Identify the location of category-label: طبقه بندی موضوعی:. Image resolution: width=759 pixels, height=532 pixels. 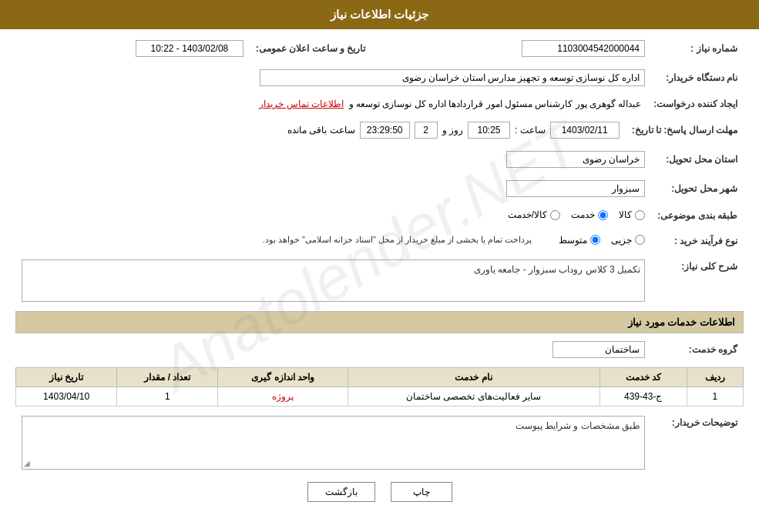
(697, 216).